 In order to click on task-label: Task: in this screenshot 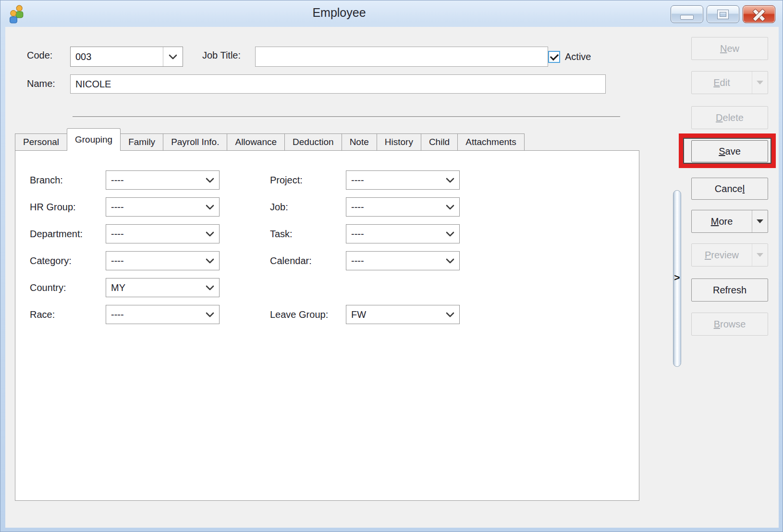, I will do `click(308, 234)`.